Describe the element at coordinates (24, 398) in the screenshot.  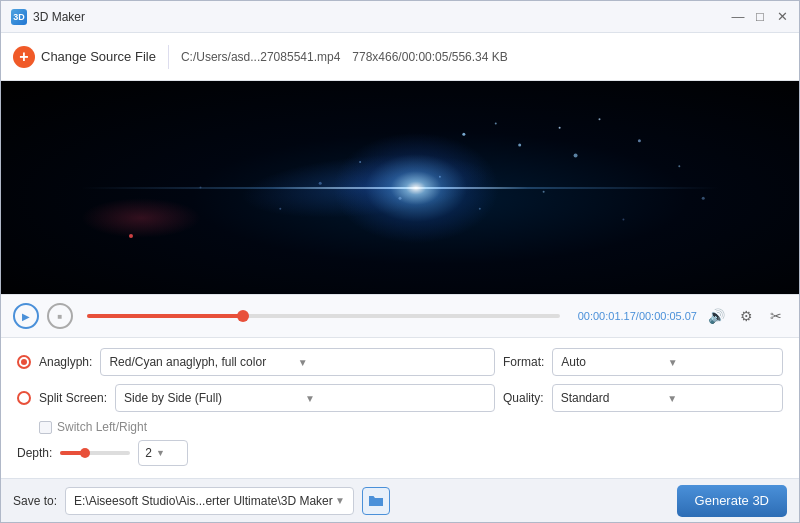
I see `split-radio` at that location.